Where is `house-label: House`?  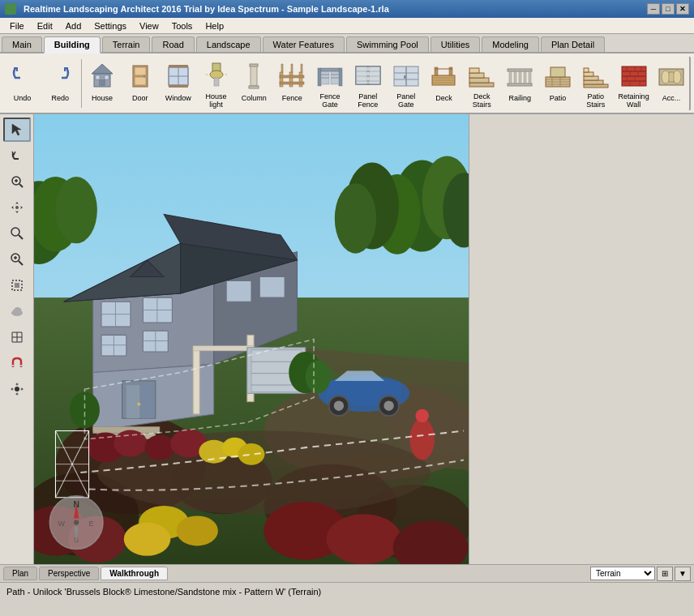 house-label: House is located at coordinates (102, 99).